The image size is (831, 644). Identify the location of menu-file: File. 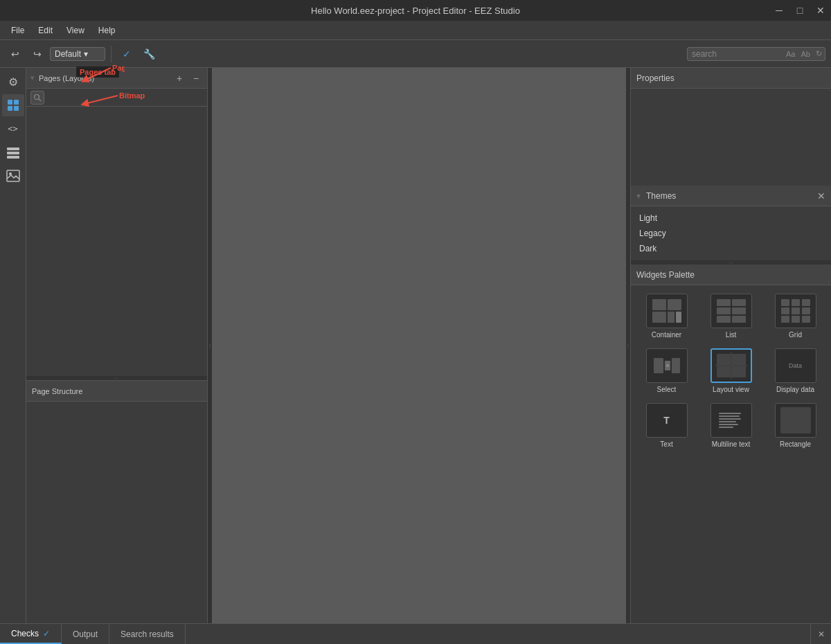
(18, 30).